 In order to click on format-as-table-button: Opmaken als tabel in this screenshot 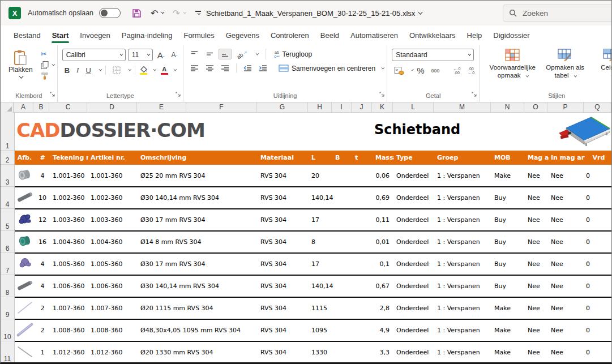, I will do `click(565, 64)`.